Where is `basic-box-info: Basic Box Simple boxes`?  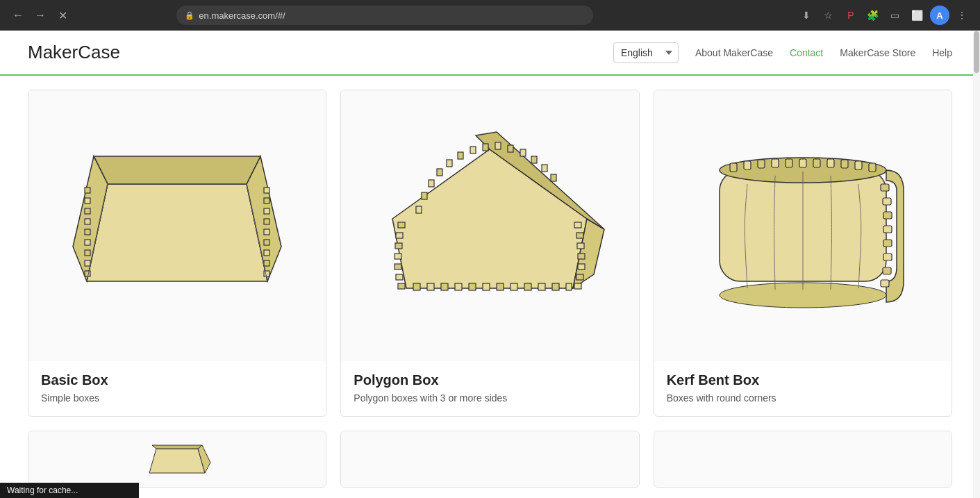
basic-box-info: Basic Box Simple boxes is located at coordinates (177, 389).